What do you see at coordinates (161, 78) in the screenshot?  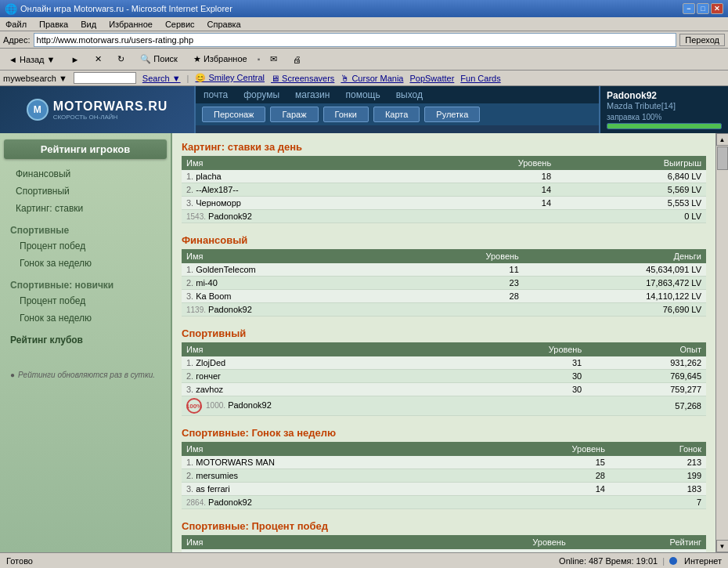 I see `search-btn: Search ▼` at bounding box center [161, 78].